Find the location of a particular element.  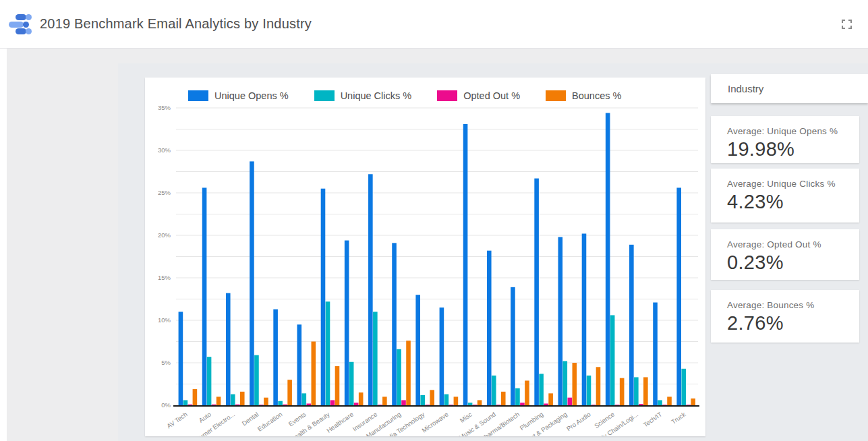

stat-card-1: Average: Unique Opens %19.98% is located at coordinates (785, 140).